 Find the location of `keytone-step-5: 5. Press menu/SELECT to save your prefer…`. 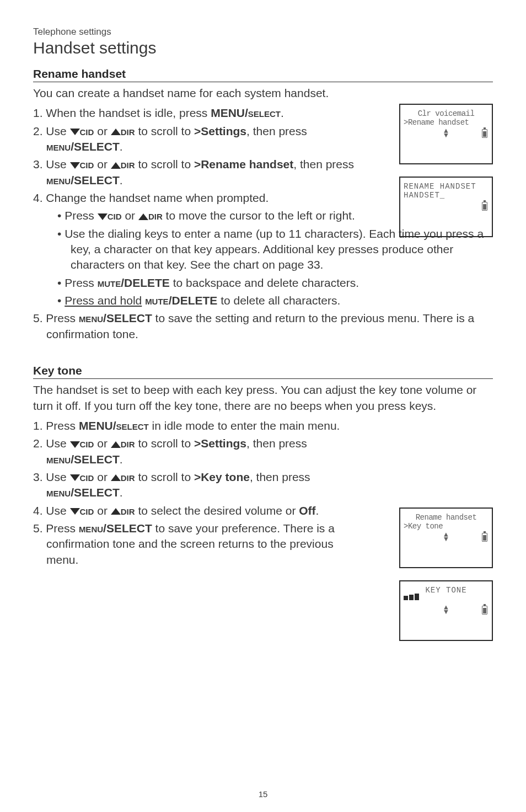

keytone-step-5: 5. Press menu/SELECT to save your prefer… is located at coordinates (198, 544).